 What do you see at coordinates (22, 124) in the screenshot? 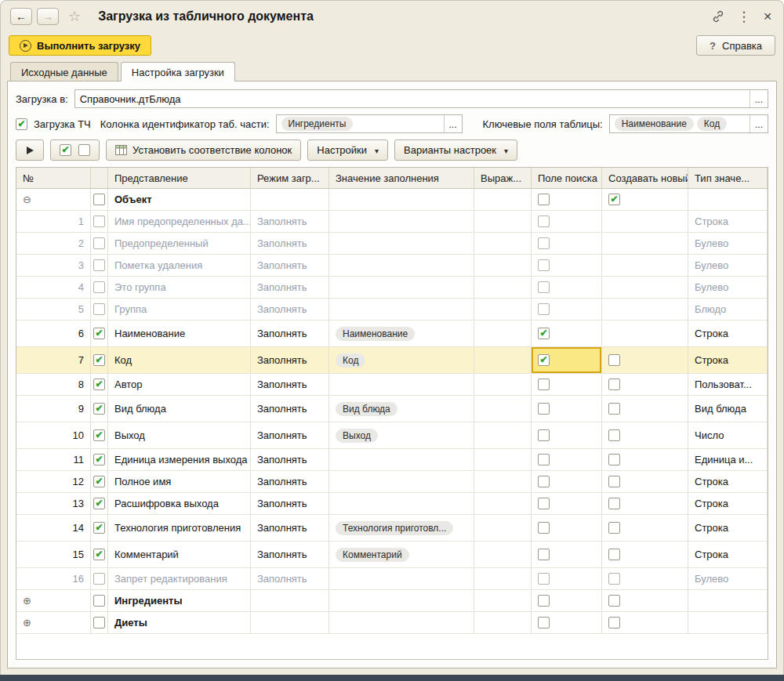
I see `load-tabular-checkbox` at bounding box center [22, 124].